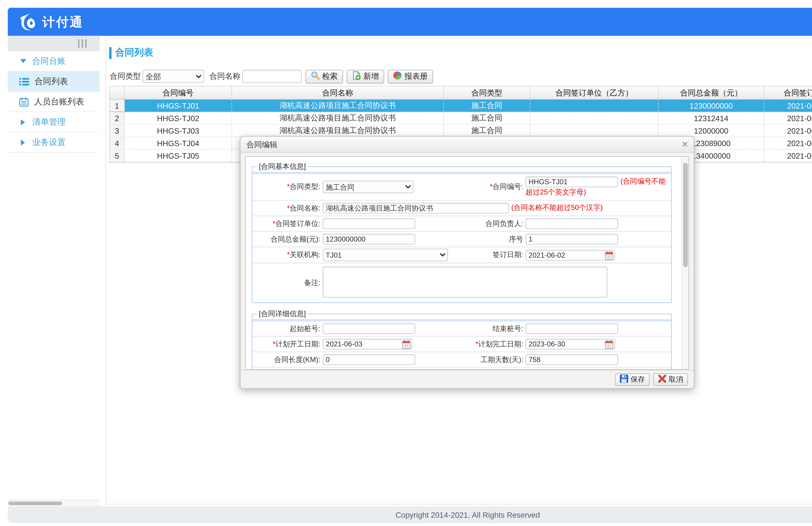 This screenshot has width=812, height=526. I want to click on column-header: 合同签订单位（乙方）, so click(595, 93).